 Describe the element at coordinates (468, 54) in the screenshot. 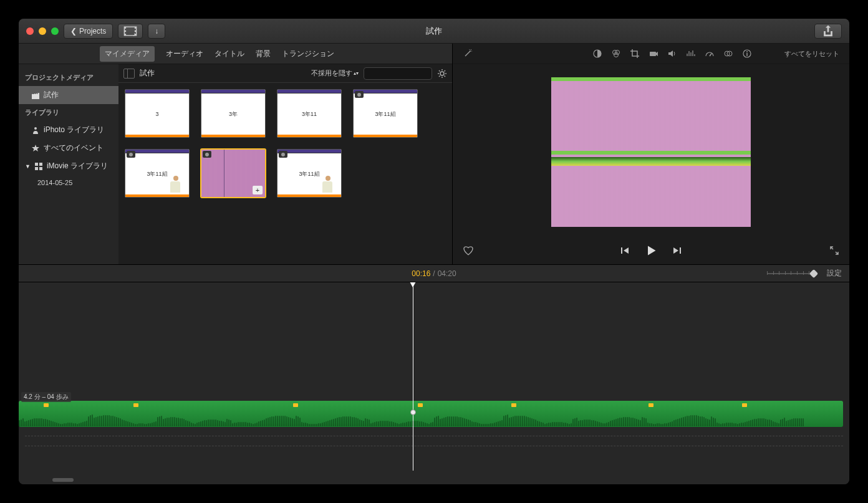

I see `magic-wand-button` at that location.